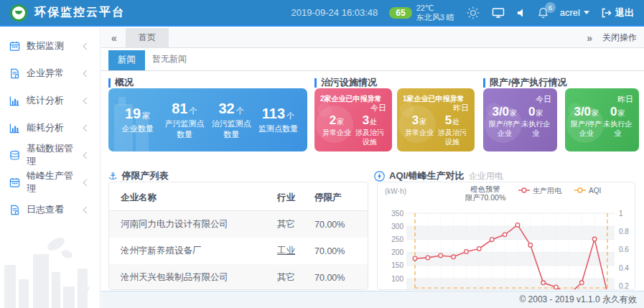  I want to click on tab-bar: « 首页 » 关闭操作, so click(373, 38).